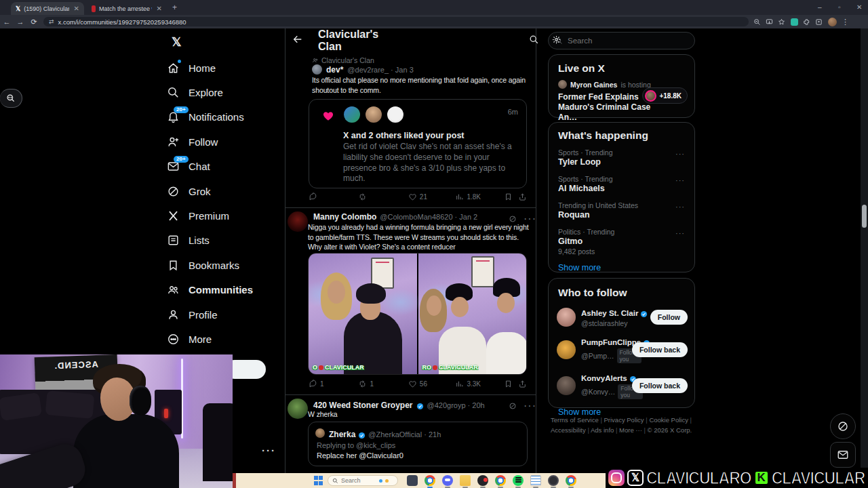 The width and height of the screenshot is (868, 488). What do you see at coordinates (621, 157) in the screenshot?
I see `trend-item: Sports · Trending Tyler Loop ···` at bounding box center [621, 157].